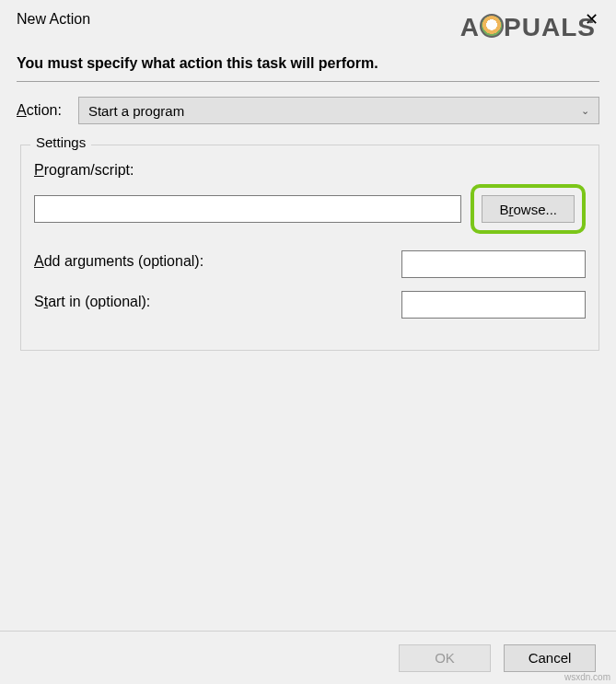 The width and height of the screenshot is (616, 684). Describe the element at coordinates (308, 64) in the screenshot. I see `instruction-text: You must specify what action this task w…` at that location.